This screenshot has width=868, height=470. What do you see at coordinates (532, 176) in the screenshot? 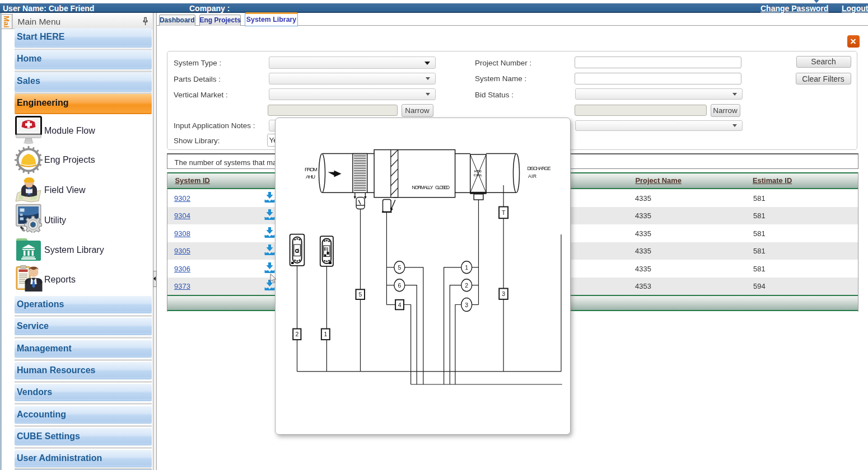
I see `svg-text: AIR` at bounding box center [532, 176].